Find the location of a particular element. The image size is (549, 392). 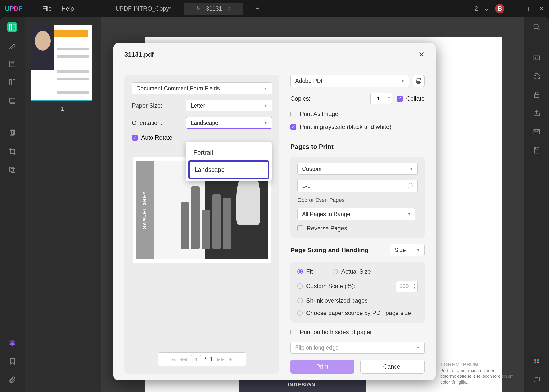

scale-stepper: ▲▼ is located at coordinates (407, 286).